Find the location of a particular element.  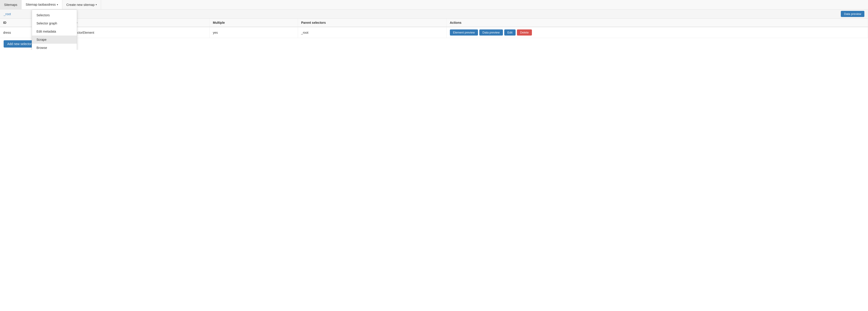

dropdown-item-scrape: Scrape is located at coordinates (55, 40).